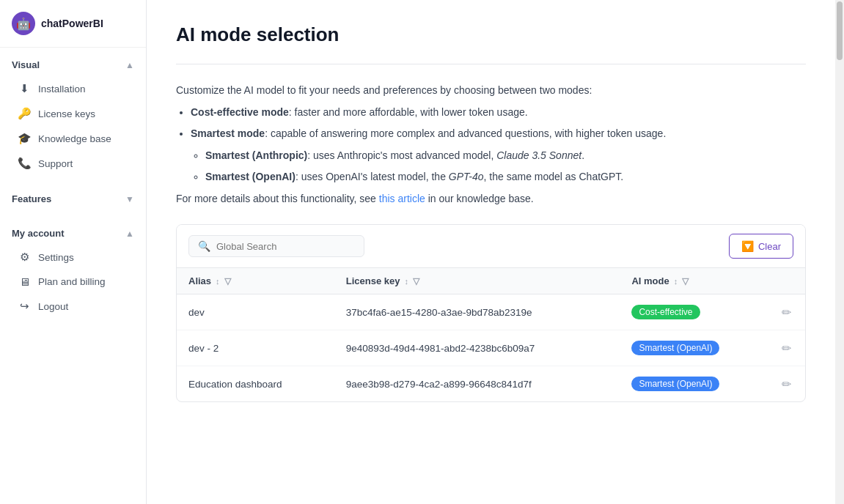 This screenshot has width=844, height=504. I want to click on clear-filter-icon: 🔽, so click(748, 246).